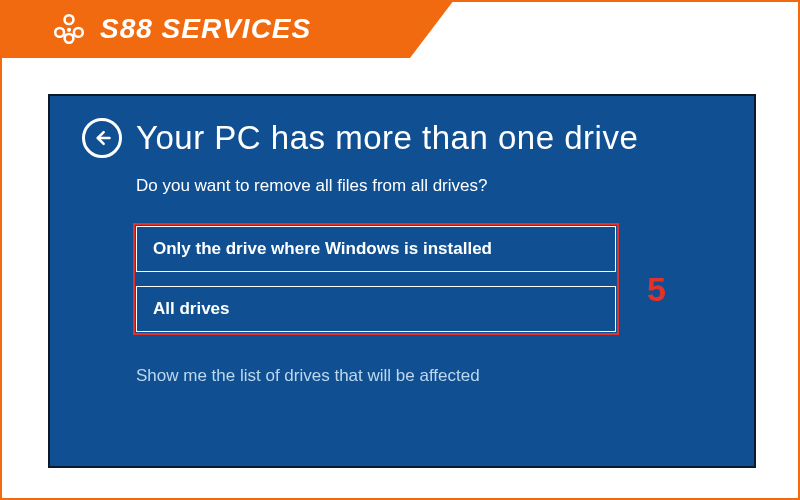  What do you see at coordinates (376, 279) in the screenshot?
I see `options-group: Only the drive where Windows is installe…` at bounding box center [376, 279].